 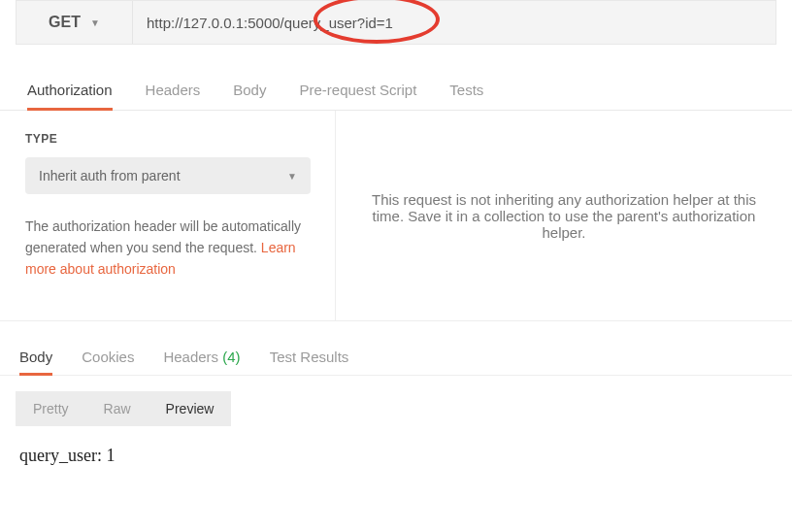 I want to click on tab-pre-request-script: Pre-request Script, so click(x=357, y=91).